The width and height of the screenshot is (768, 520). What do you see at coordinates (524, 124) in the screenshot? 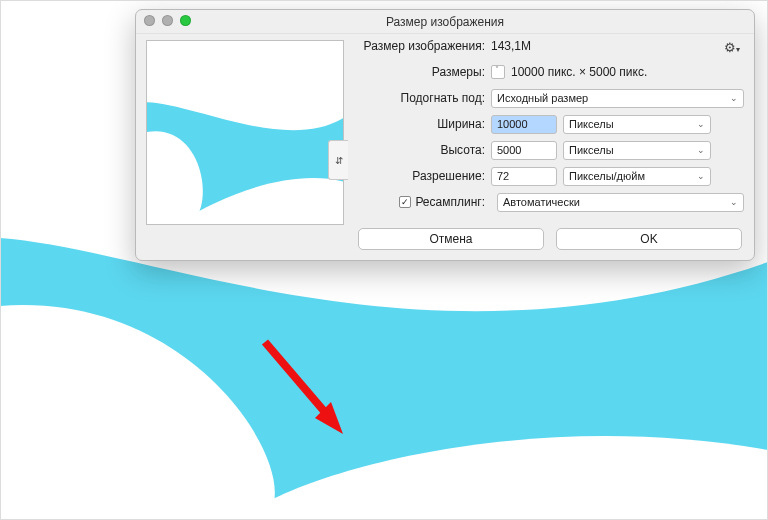
I see `width-input` at bounding box center [524, 124].